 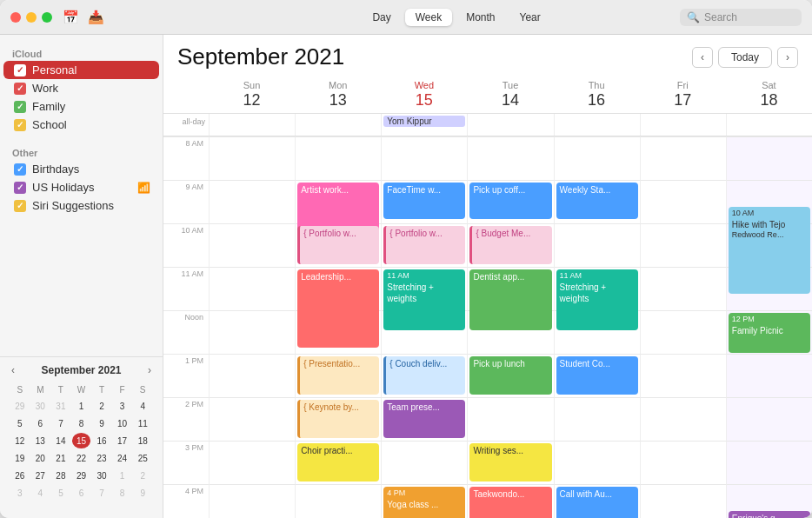 I want to click on col-mon-11: Leadership..., so click(x=337, y=289).